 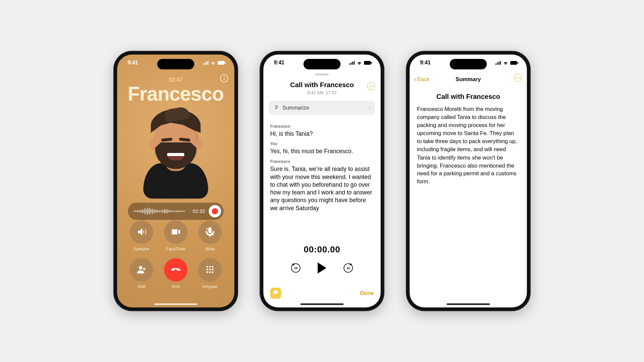 What do you see at coordinates (176, 255) in the screenshot?
I see `call-controls: Speaker FaceTime Mute Add` at bounding box center [176, 255].